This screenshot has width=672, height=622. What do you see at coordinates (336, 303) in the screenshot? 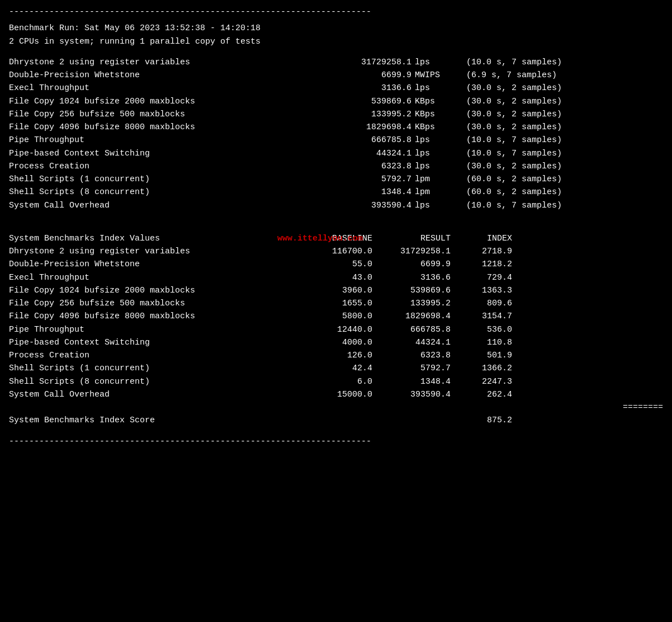
I see `index-row-baseline: 1655.0` at bounding box center [336, 303].